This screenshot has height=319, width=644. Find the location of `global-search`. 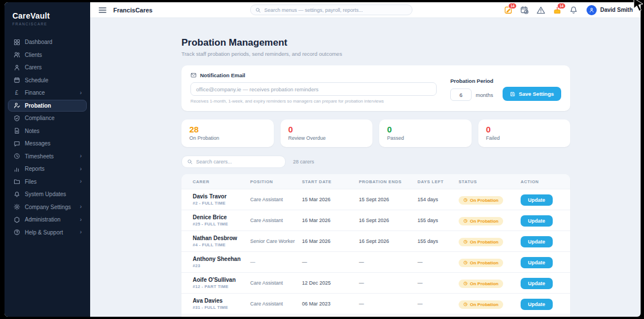

global-search is located at coordinates (331, 10).